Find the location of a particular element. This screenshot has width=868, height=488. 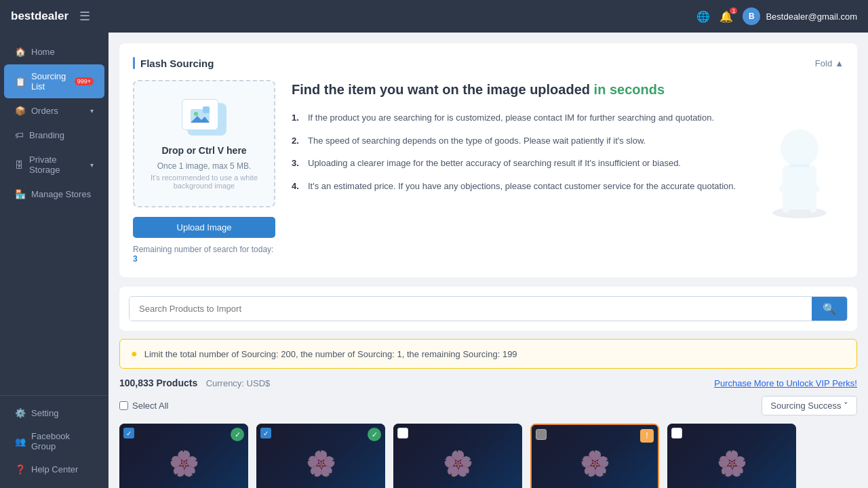

private-storage-arrow-icon: ▾ is located at coordinates (92, 165).